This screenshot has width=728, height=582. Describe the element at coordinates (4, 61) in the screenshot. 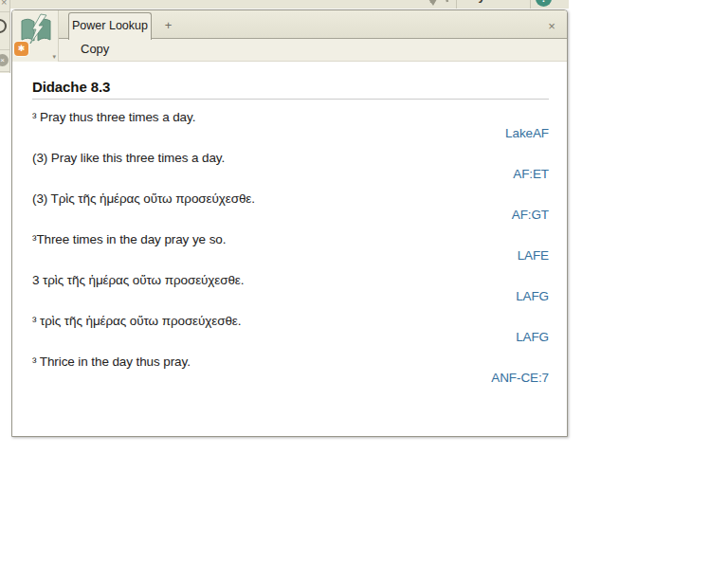

I see `remove-icon: ×` at that location.